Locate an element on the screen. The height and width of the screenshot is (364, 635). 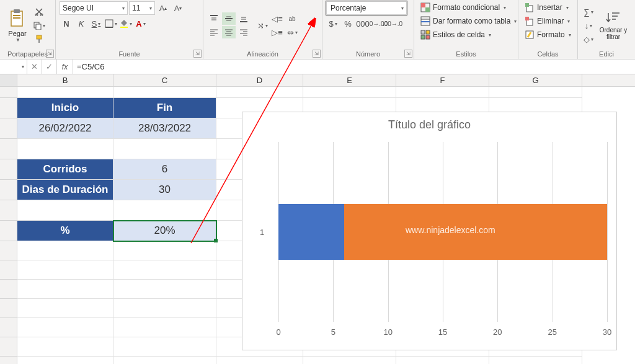
insert-button: Insertar▾ is located at coordinates (547, 7).